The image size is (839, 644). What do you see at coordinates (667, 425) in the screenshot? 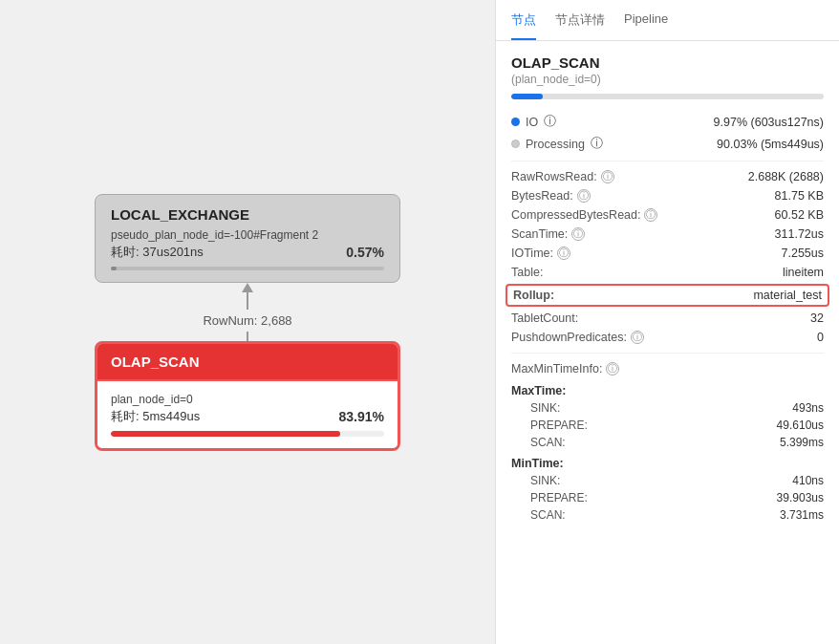
I see `maxtime-children: SINK:493nsPREPARE:49.610usSCAN:5.399ms` at bounding box center [667, 425].